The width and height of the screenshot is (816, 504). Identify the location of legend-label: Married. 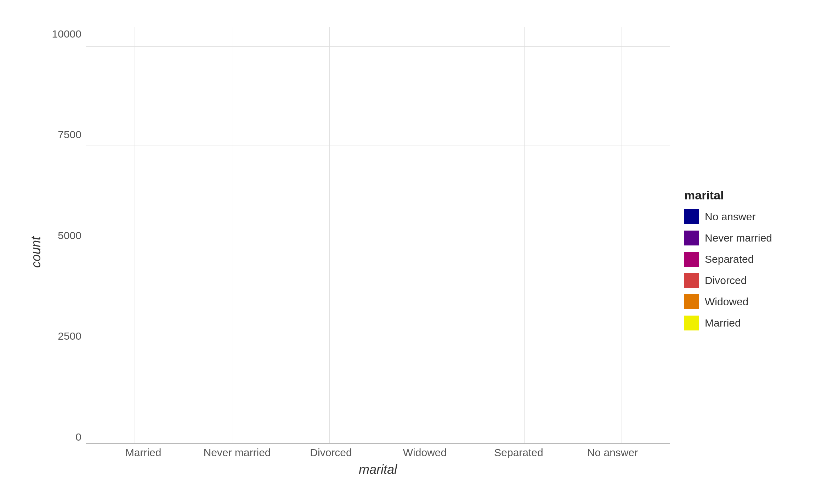
(723, 323).